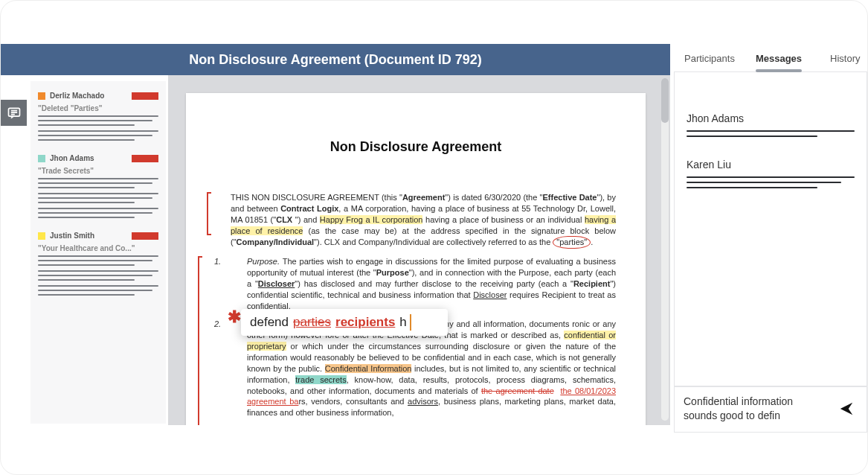 The image size is (868, 475). I want to click on edit-replacement: recipients, so click(365, 322).